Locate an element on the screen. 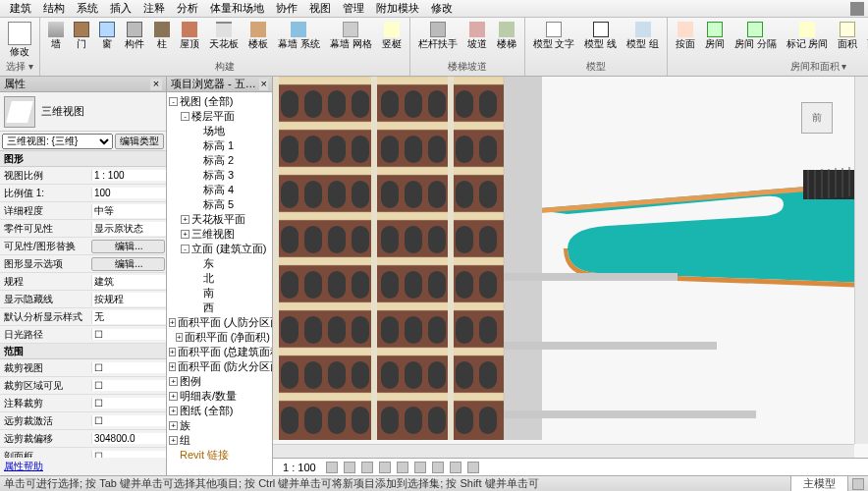 The width and height of the screenshot is (868, 491). prop-row: 剖面框☐ is located at coordinates (82, 453).